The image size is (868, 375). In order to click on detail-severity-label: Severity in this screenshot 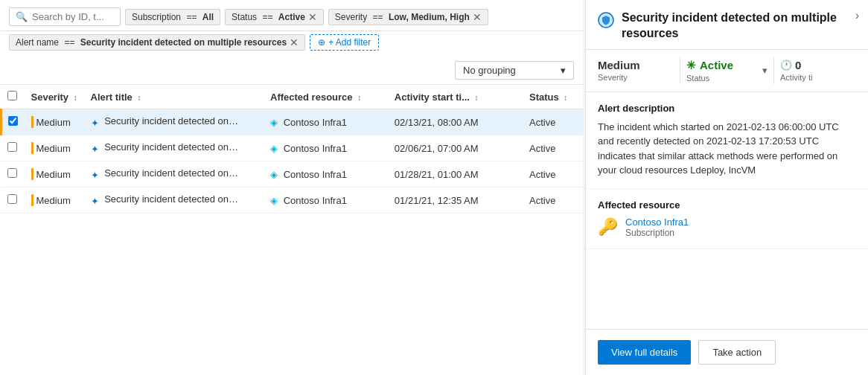, I will do `click(636, 77)`.